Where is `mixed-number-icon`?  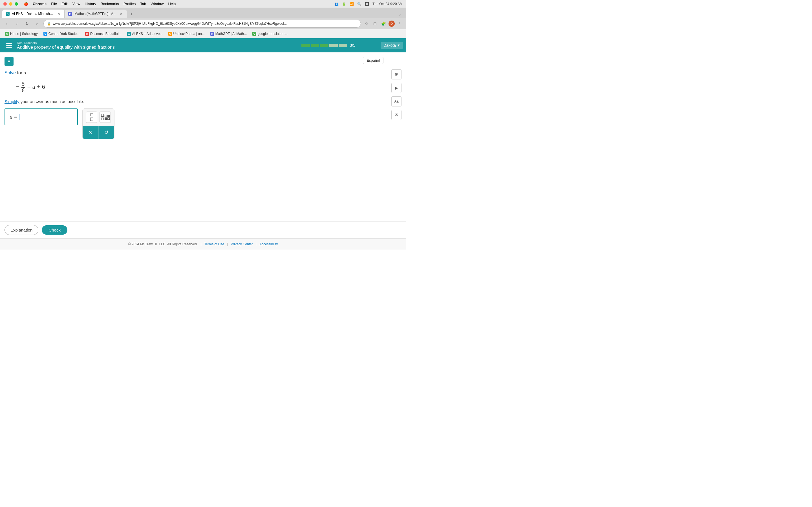 mixed-number-icon is located at coordinates (105, 117).